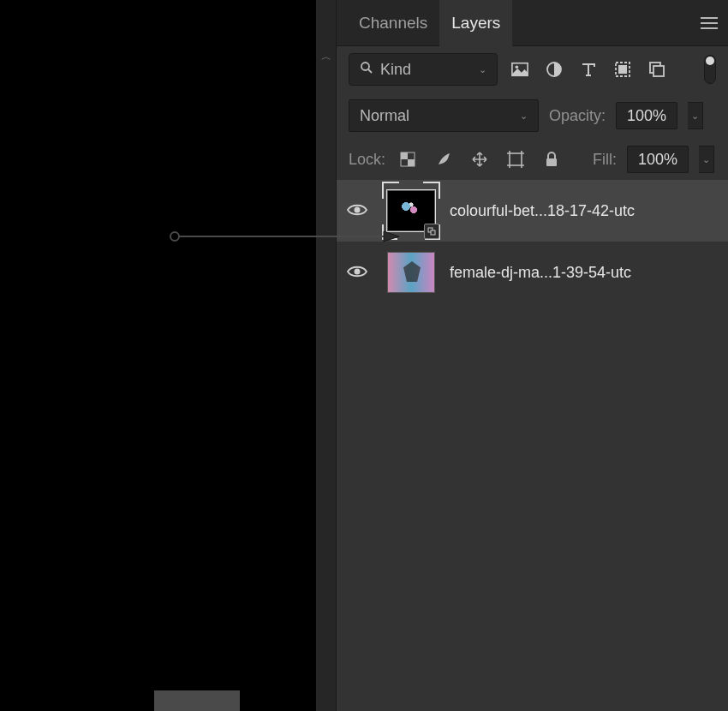 The height and width of the screenshot is (711, 728). I want to click on layer-row: colourful-bet...18-17-42-utc, so click(533, 211).